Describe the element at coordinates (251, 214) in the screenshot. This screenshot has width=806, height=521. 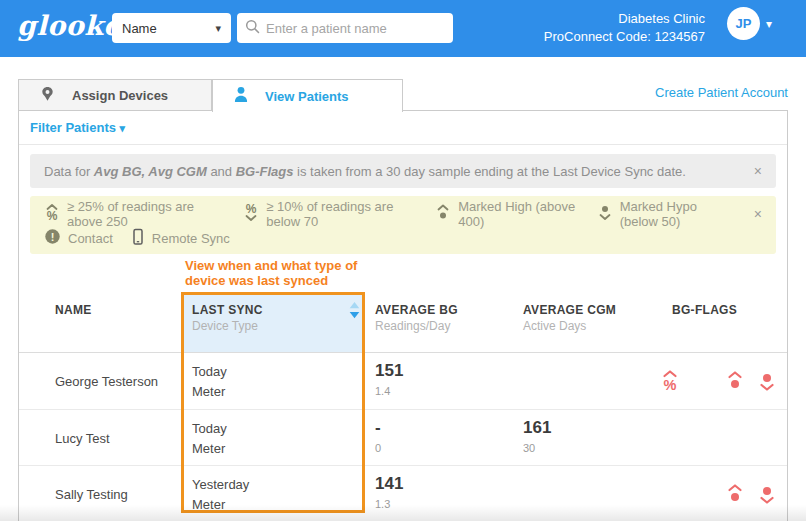
I see `percent-below-icon: %` at that location.